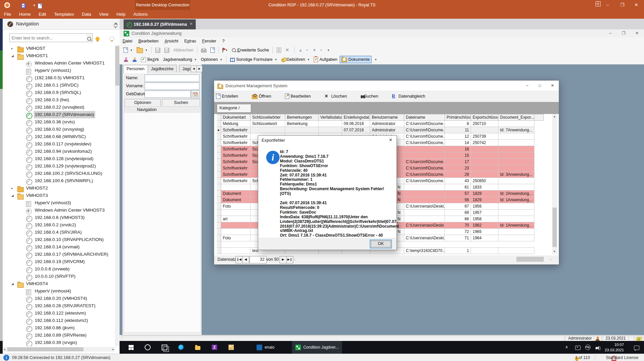 This screenshot has width=644, height=361. What do you see at coordinates (330, 117) in the screenshot?
I see `column-header: Verfallsdatum` at bounding box center [330, 117].